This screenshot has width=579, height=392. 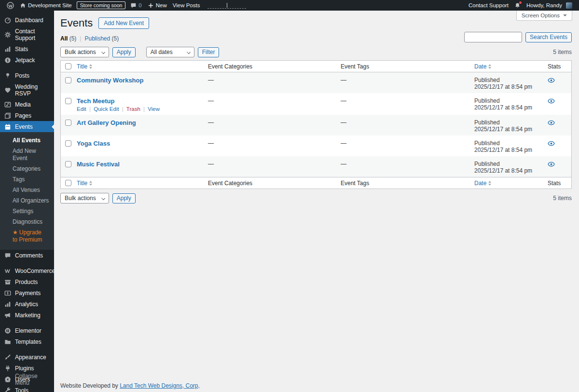 What do you see at coordinates (27, 341) in the screenshot?
I see `sidebar-item-templates: Templates` at bounding box center [27, 341].